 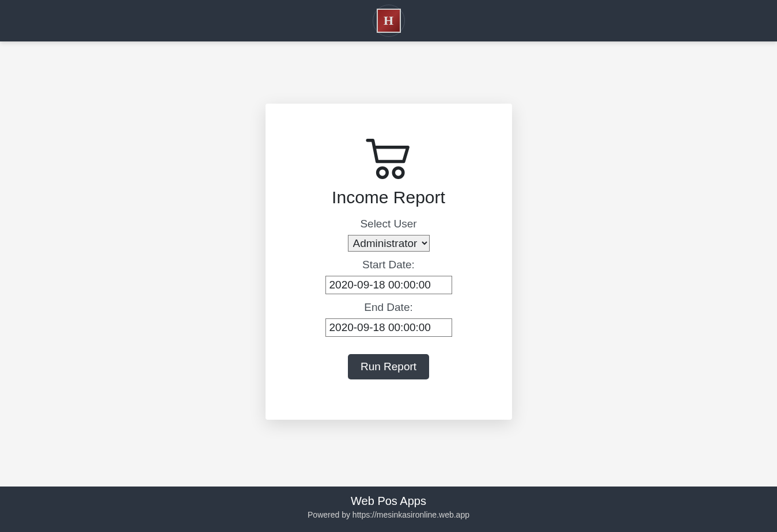 I want to click on start-date-input, so click(x=389, y=285).